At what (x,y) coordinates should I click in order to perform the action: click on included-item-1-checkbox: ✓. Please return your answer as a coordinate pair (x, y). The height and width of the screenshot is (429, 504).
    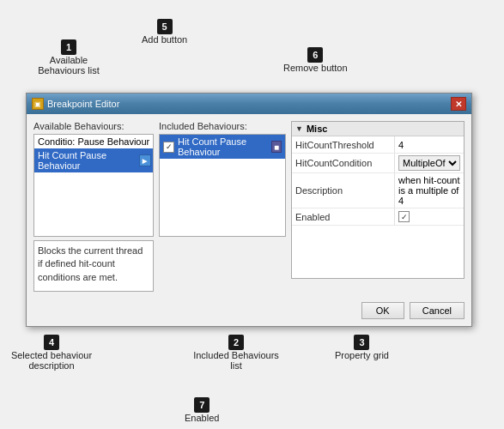
    Looking at the image, I should click on (168, 148).